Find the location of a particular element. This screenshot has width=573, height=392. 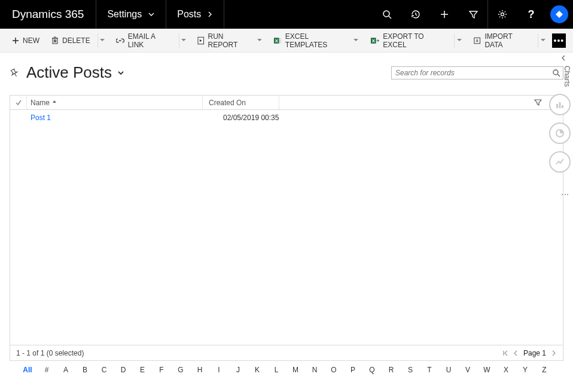

import-icon is located at coordinates (477, 41).